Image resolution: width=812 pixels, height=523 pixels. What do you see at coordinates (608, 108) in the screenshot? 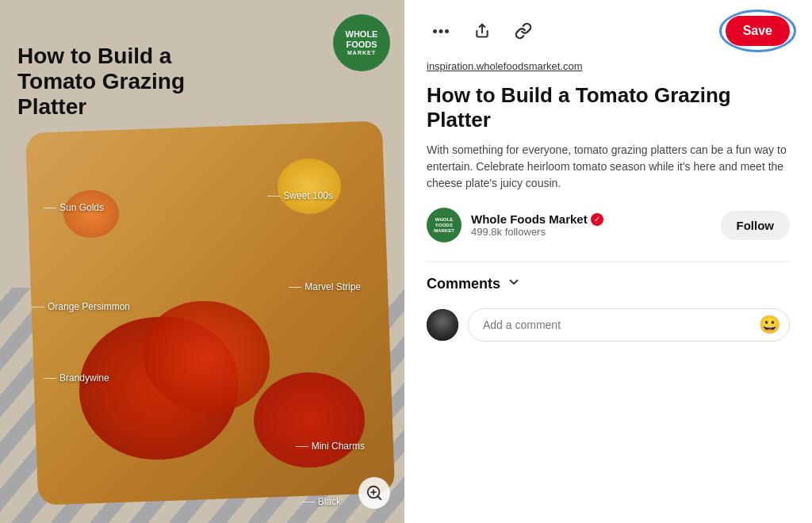
I see `pin-title: How to Build a Tomato Grazing Platter` at bounding box center [608, 108].